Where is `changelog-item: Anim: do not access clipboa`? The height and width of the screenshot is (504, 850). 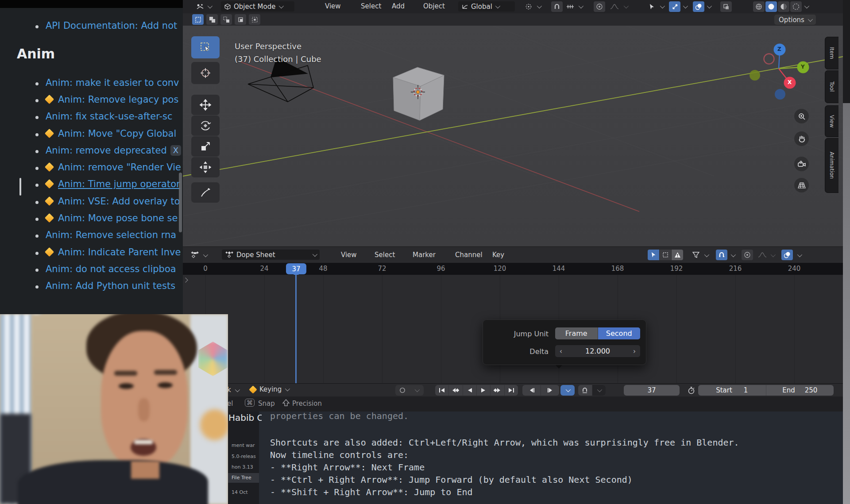
changelog-item: Anim: do not access clipboa is located at coordinates (91, 271).